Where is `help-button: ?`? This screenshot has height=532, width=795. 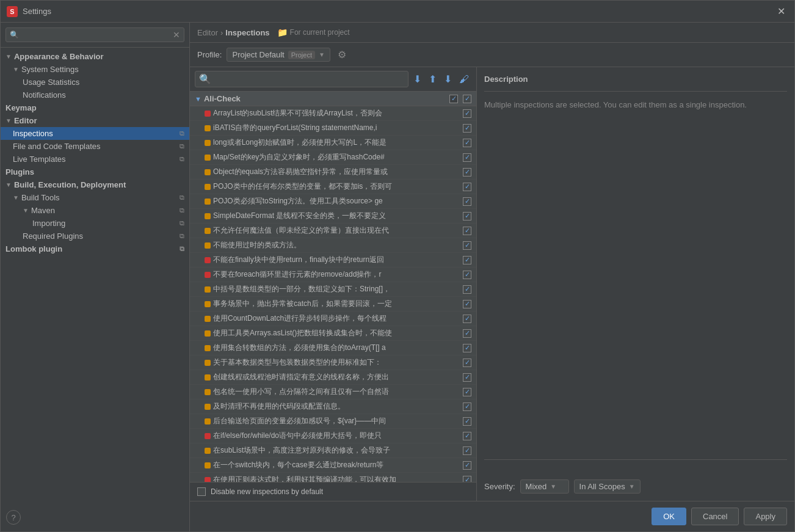 help-button: ? is located at coordinates (13, 517).